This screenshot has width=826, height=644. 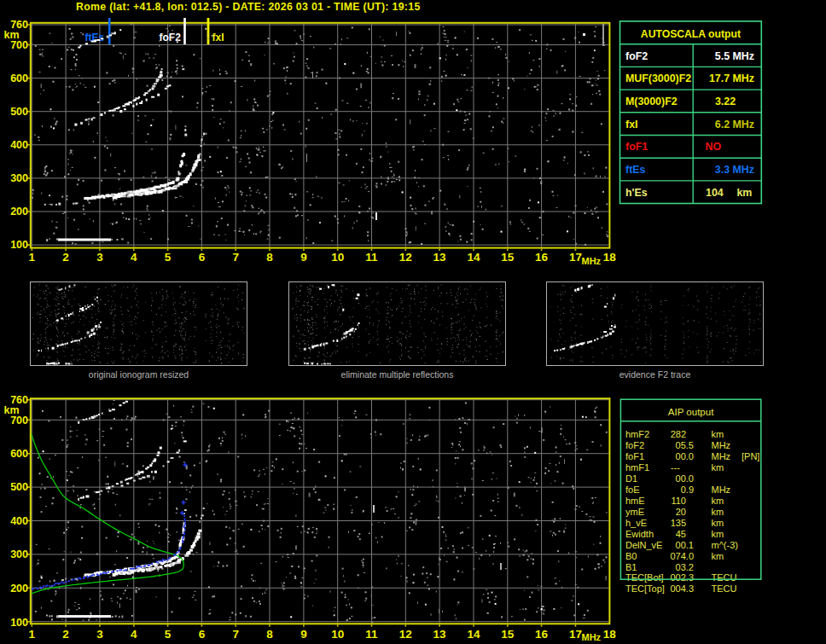 I want to click on svg-text: 200, so click(x=19, y=589).